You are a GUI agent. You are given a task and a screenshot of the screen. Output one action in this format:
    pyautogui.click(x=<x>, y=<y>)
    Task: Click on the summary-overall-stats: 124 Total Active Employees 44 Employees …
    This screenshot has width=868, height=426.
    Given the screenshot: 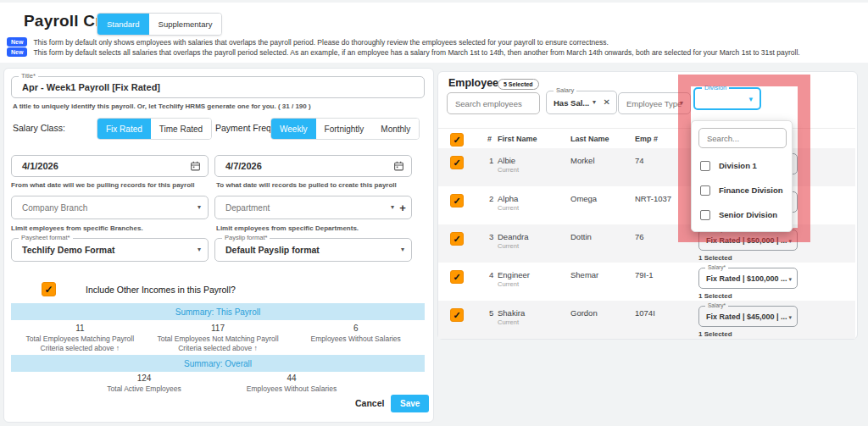 What is the action you would take?
    pyautogui.click(x=218, y=384)
    